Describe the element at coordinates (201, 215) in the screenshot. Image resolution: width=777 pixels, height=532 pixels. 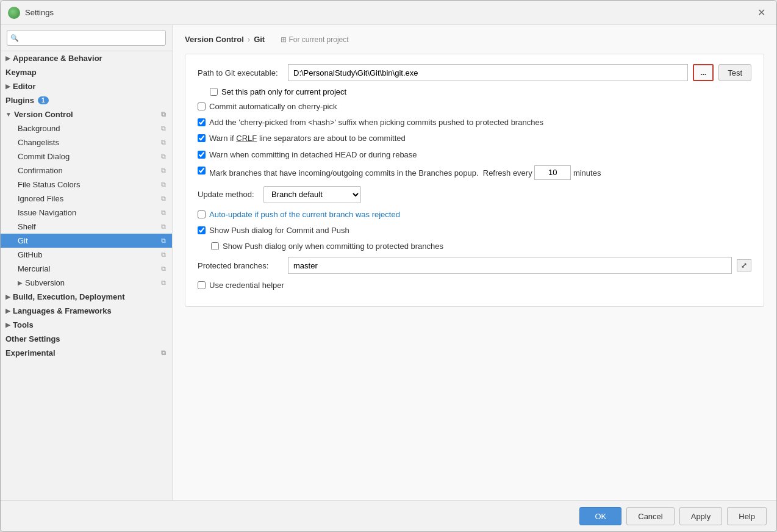
I see `checkbox-auto-update` at that location.